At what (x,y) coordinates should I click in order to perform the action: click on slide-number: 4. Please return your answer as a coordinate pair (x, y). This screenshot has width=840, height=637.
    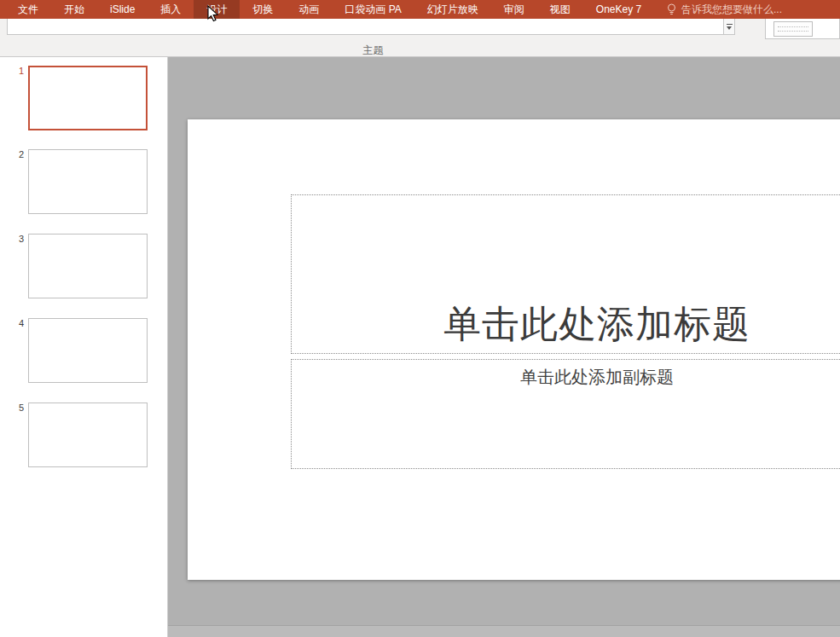
    Looking at the image, I should click on (18, 323).